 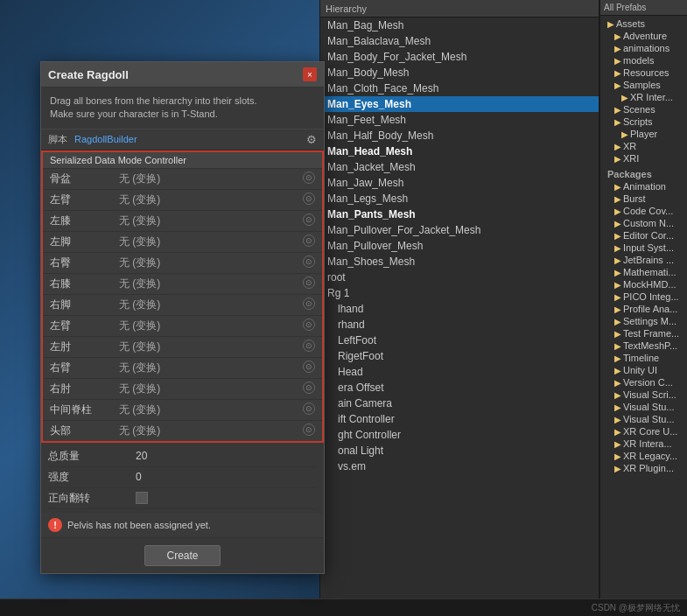 I want to click on project-tree-item: ▶ XR Legacy..., so click(x=644, y=456).